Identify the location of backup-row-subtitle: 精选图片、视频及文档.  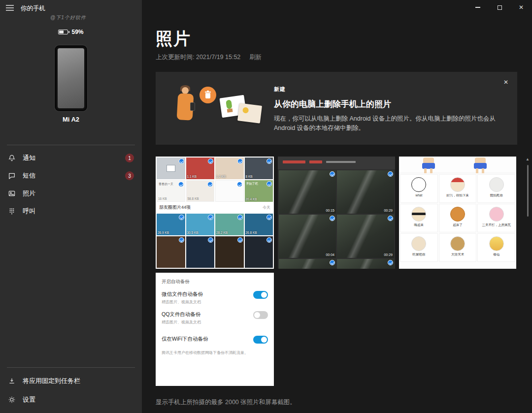
(207, 302).